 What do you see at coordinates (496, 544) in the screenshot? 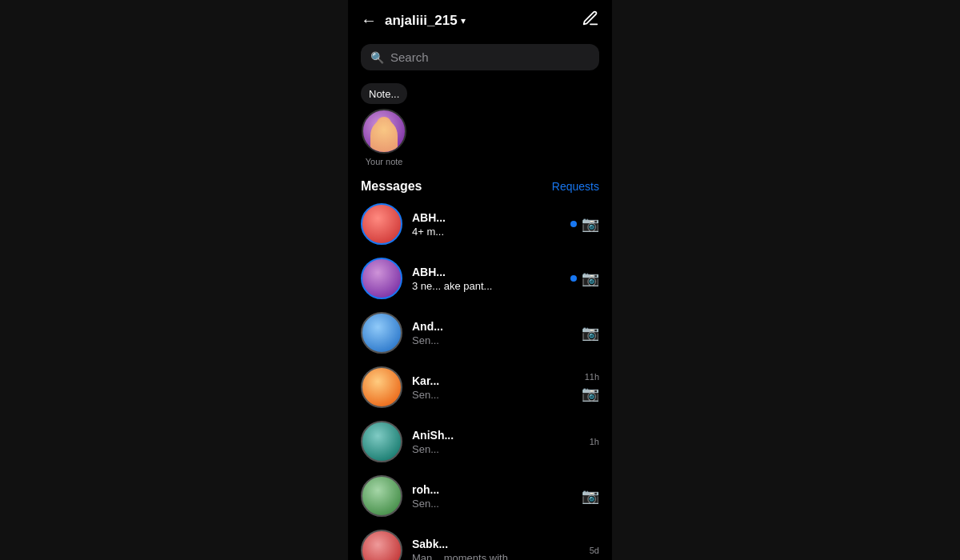
I see `message-name: Sabk...` at bounding box center [496, 544].